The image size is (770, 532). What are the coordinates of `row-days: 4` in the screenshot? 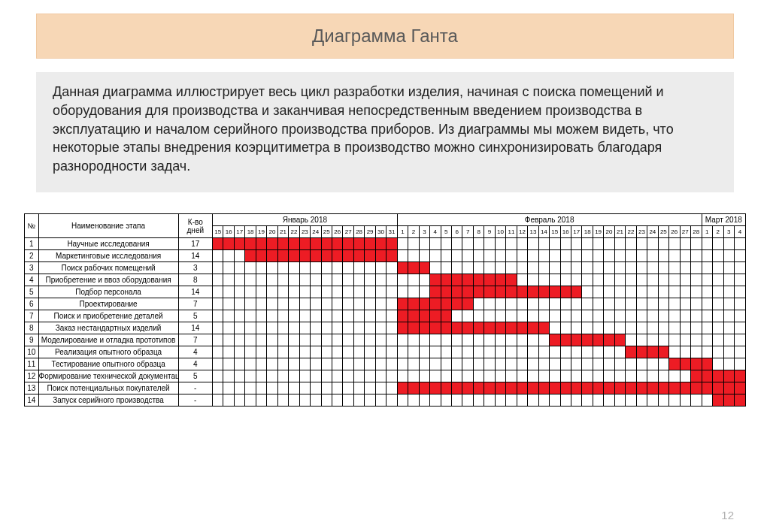 It's located at (196, 352).